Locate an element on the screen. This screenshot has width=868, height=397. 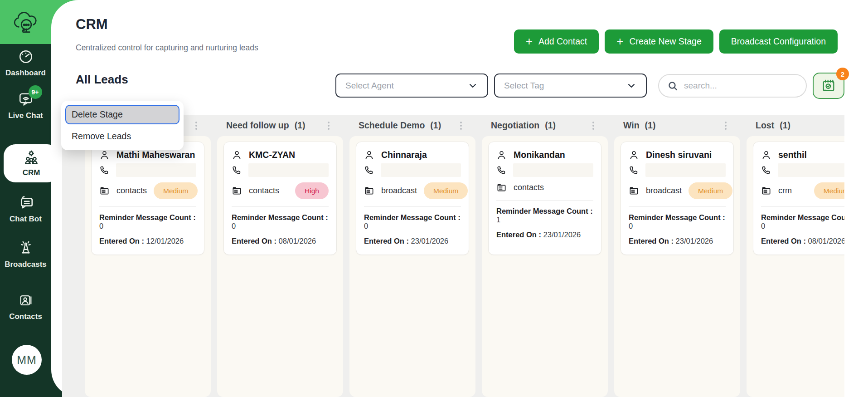
sidebar-item-label: Live Chat is located at coordinates (25, 116).